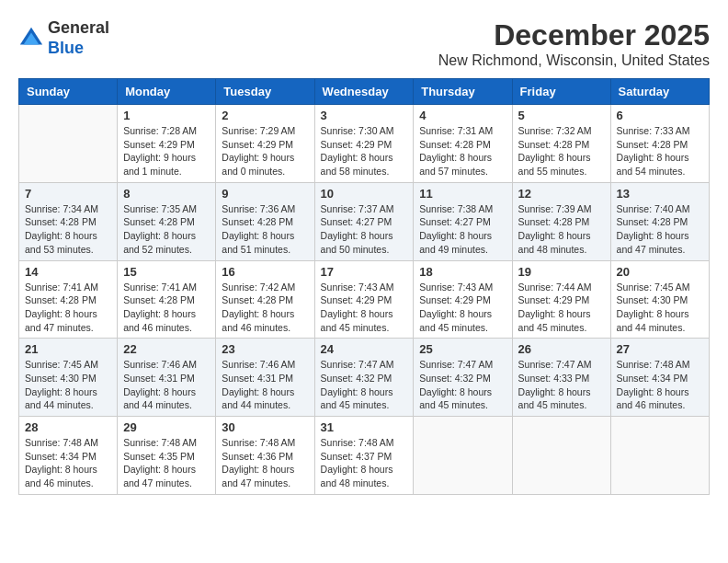  Describe the element at coordinates (364, 144) in the screenshot. I see `calendar-week-row: 1Sunrise: 7:28 AMSunset: 4:29 PMDaylight…` at that location.